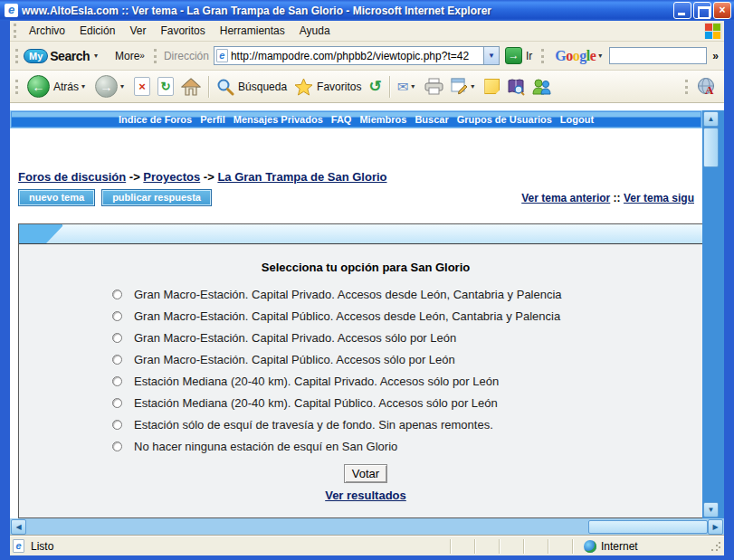 The image size is (734, 560). What do you see at coordinates (682, 11) in the screenshot?
I see `minimize-button` at bounding box center [682, 11].